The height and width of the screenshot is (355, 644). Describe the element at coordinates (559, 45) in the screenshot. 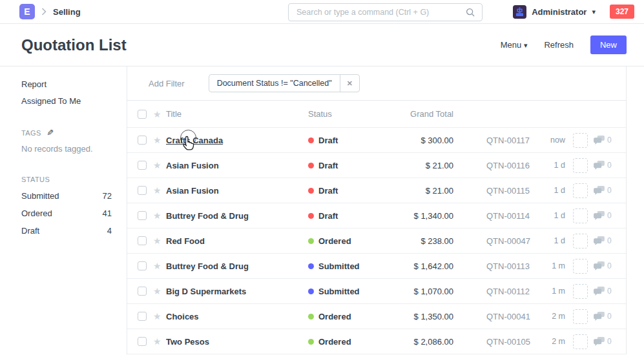

I see `refresh-button: Refresh` at that location.